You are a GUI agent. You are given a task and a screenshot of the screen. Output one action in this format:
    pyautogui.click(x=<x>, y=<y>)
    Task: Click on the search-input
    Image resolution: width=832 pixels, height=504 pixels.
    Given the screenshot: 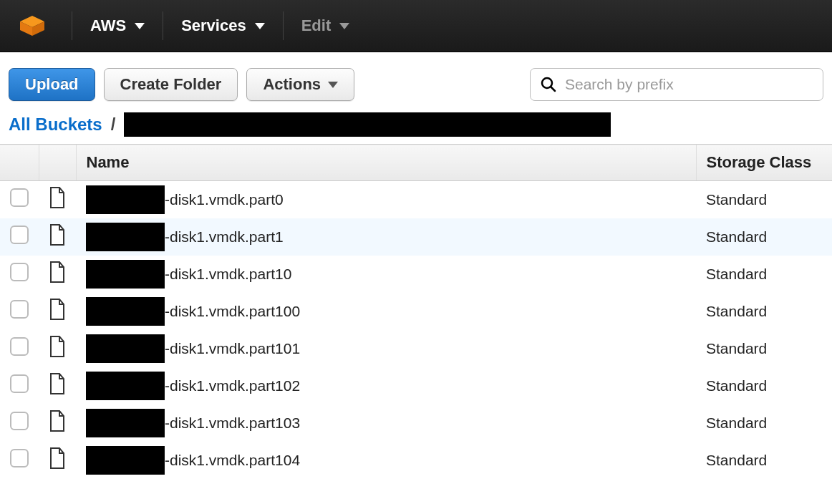 What is the action you would take?
    pyautogui.click(x=689, y=84)
    